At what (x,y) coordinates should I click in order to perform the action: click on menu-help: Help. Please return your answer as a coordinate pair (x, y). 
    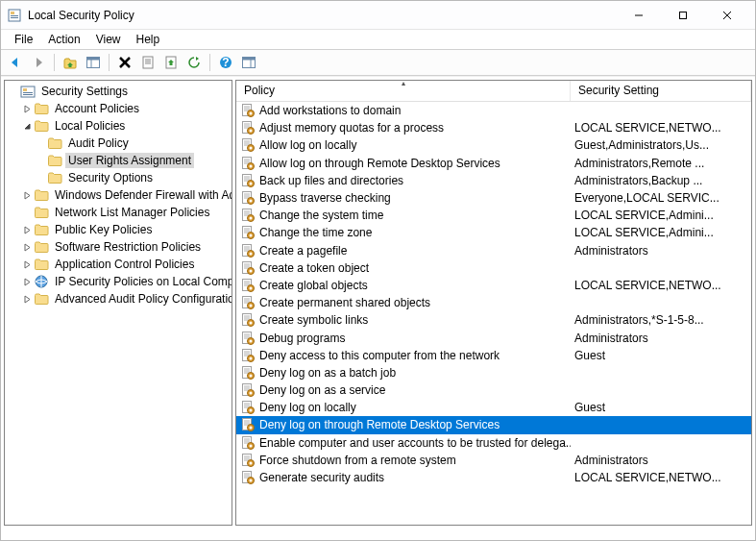
    Looking at the image, I should click on (148, 39).